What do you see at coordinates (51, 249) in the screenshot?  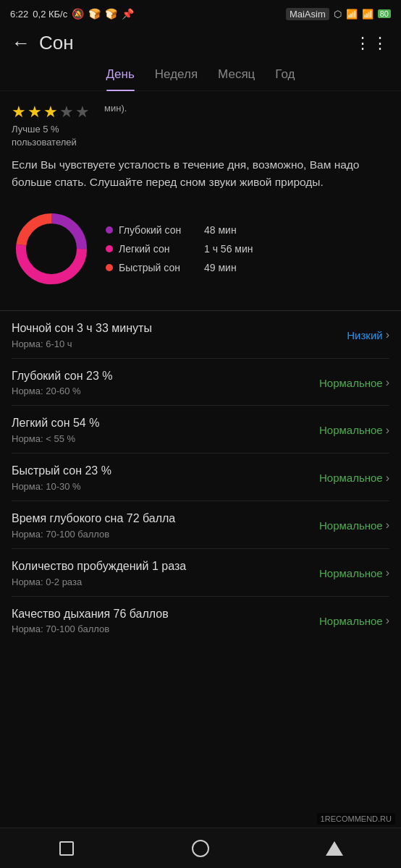 I see `donut-svg` at bounding box center [51, 249].